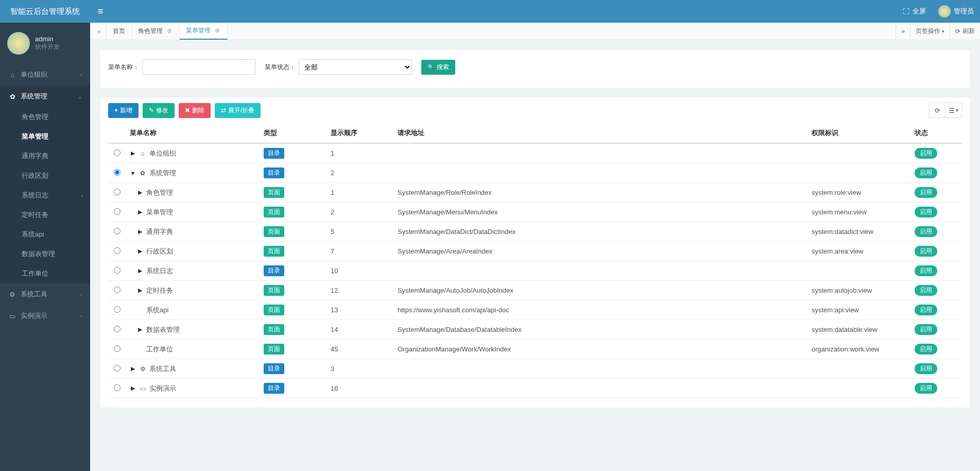  Describe the element at coordinates (45, 75) in the screenshot. I see `sidebar-item-单位组织: 单位组织 ‹` at that location.